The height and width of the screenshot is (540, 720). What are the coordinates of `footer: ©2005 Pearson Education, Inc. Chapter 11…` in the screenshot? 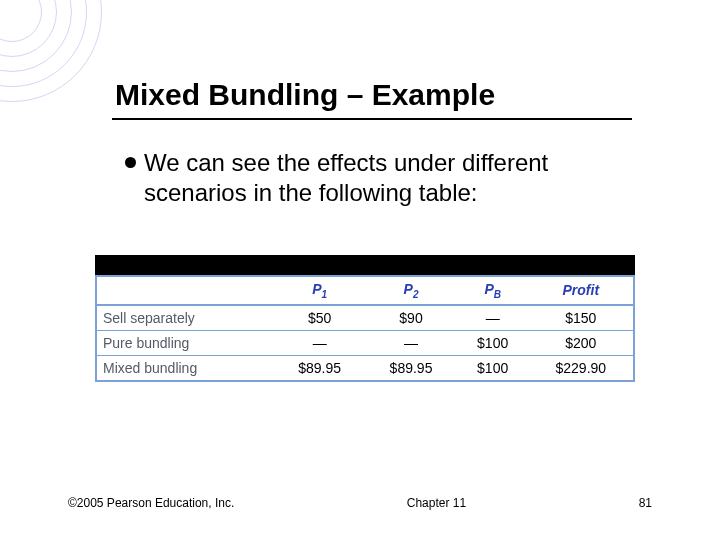 It's located at (360, 503).